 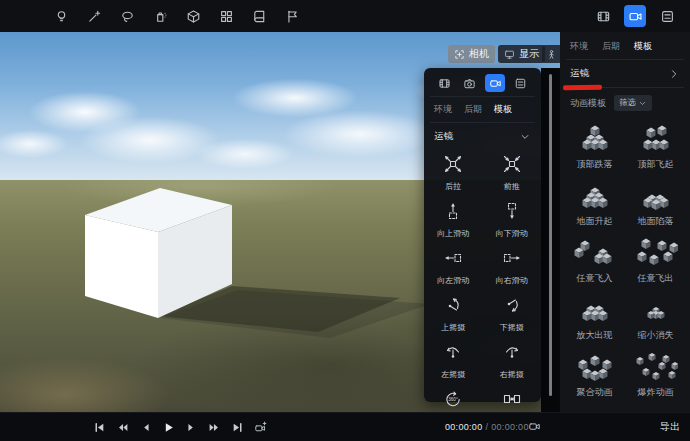 What do you see at coordinates (482, 288) in the screenshot?
I see `camera-moves-grid: 后拉前推向上滑动向下滑动向左滑动向右滑动上摇摄下摇摄左摇摄右摇摄360°环绕缩时…` at bounding box center [482, 288].